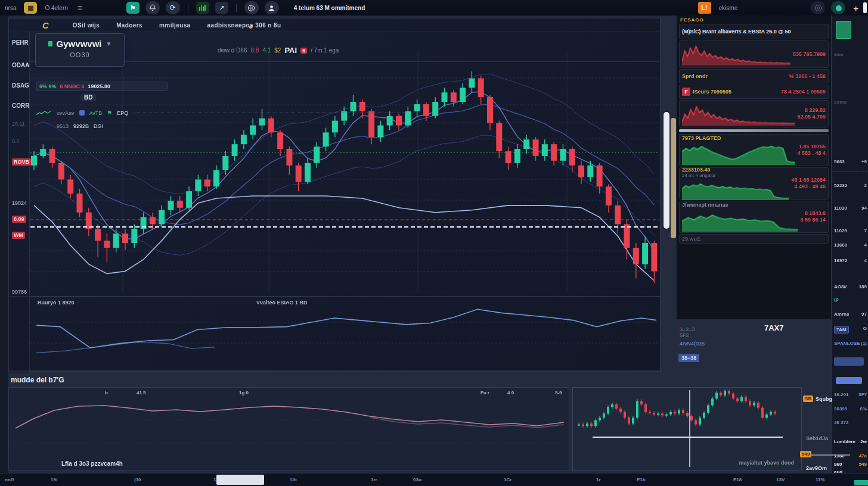  I want to click on bell-icon, so click(153, 8).